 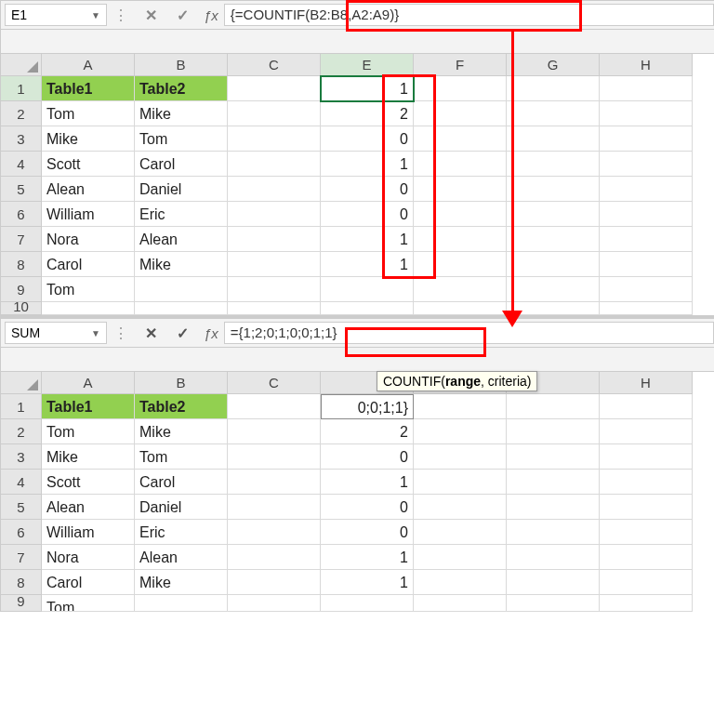 What do you see at coordinates (88, 65) in the screenshot?
I see `col-head-A: A` at bounding box center [88, 65].